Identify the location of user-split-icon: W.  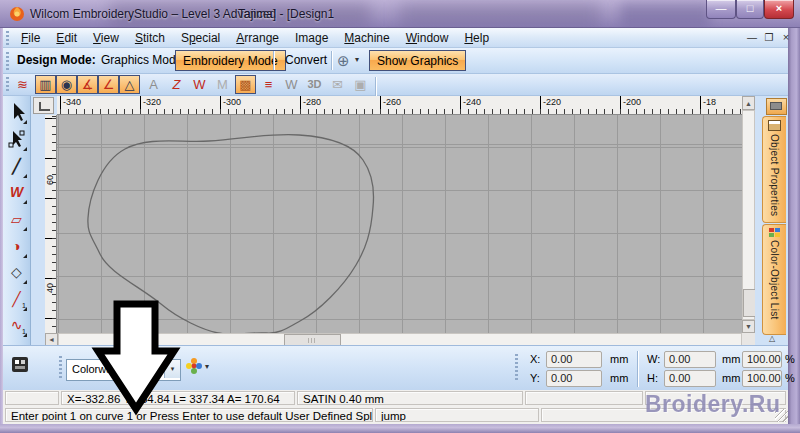
(292, 84).